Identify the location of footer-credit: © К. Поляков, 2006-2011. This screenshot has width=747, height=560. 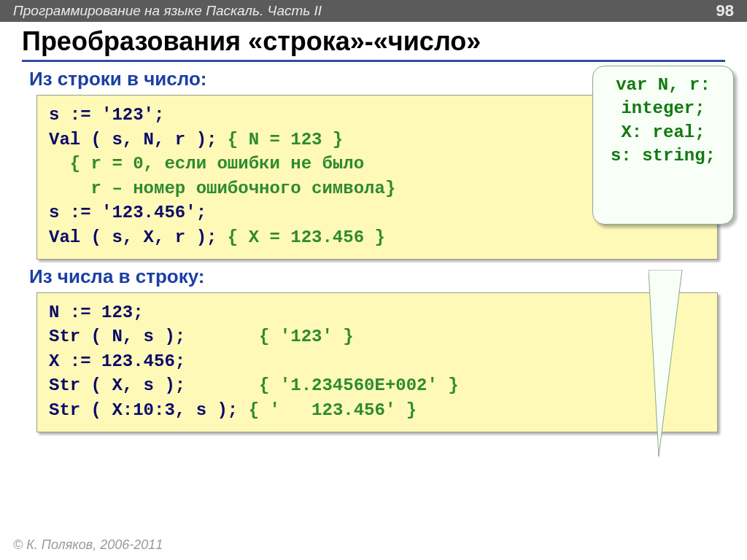
(88, 545).